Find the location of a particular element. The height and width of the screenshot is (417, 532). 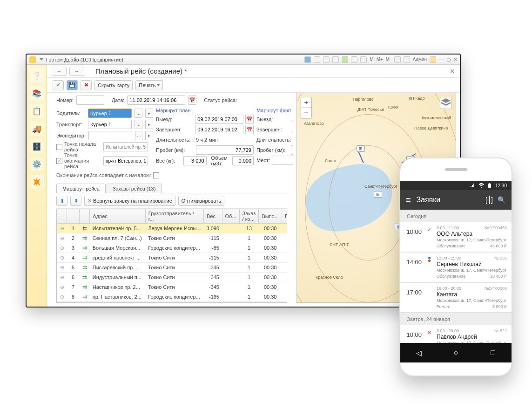

table-row: ⊕7⇉Наставников пр. 2...Токио Сити-345100… is located at coordinates (172, 287).